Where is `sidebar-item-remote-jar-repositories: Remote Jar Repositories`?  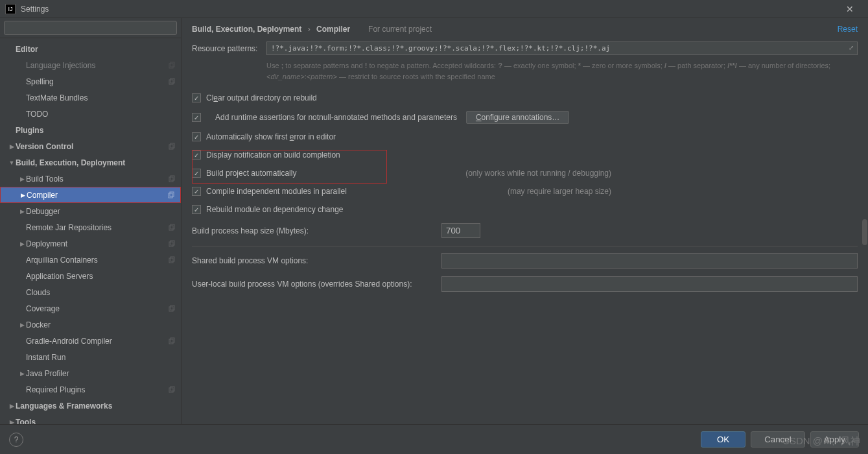 sidebar-item-remote-jar-repositories: Remote Jar Repositories is located at coordinates (91, 227).